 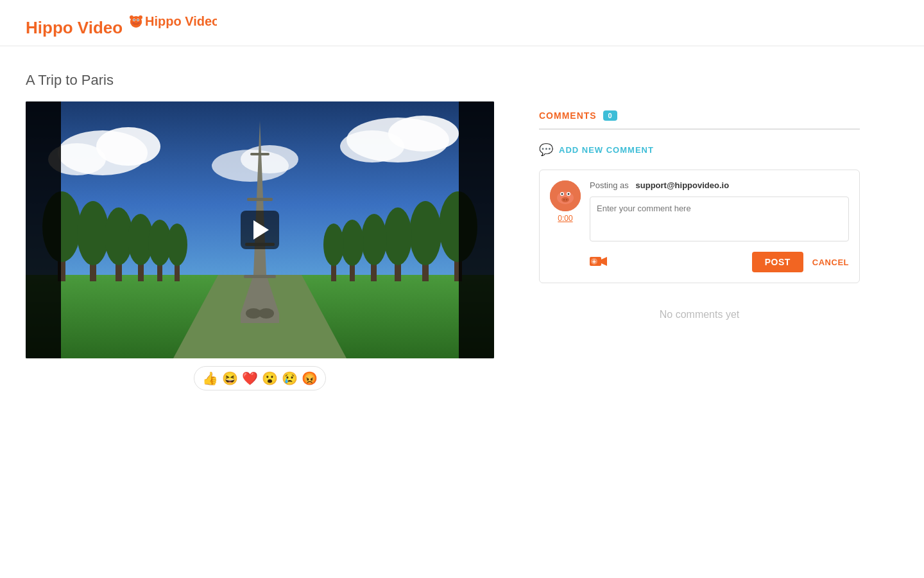 What do you see at coordinates (260, 378) in the screenshot?
I see `reactions-bar: 👍 😆 ❤️ 😮 😢 😡` at bounding box center [260, 378].